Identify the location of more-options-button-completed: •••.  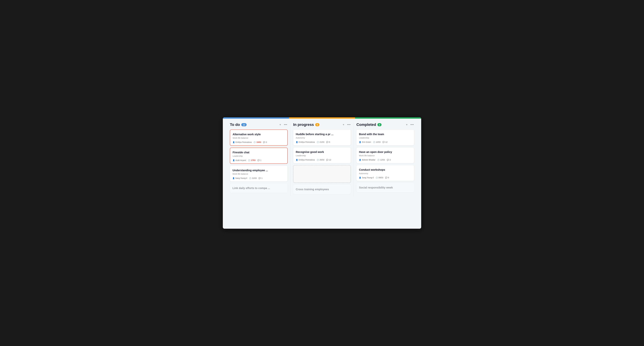
(412, 125).